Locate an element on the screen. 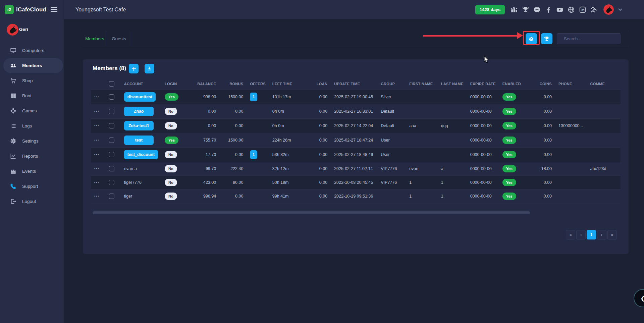 This screenshot has height=323, width=644. account-button: discounttest is located at coordinates (140, 97).